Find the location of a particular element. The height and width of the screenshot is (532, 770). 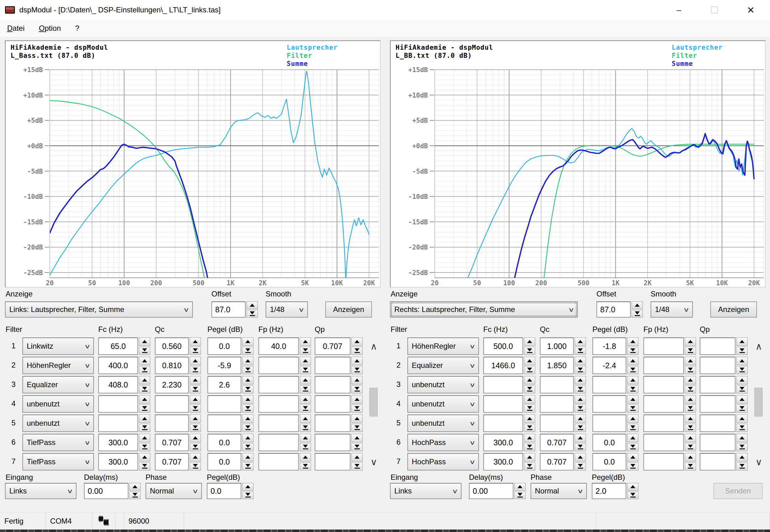

fp-6-right-spin-up-button is located at coordinates (691, 438).